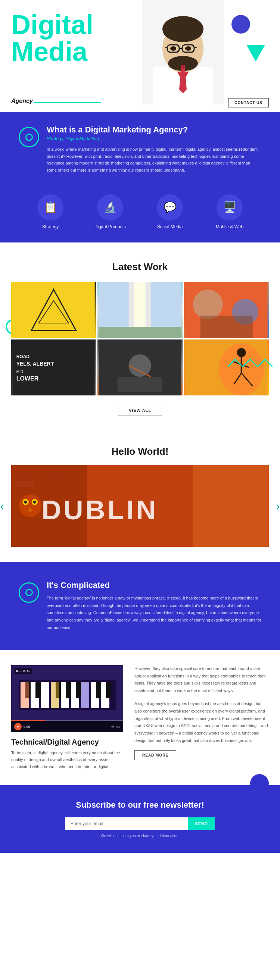 This screenshot has width=280, height=980. I want to click on send-button: SEND, so click(202, 824).